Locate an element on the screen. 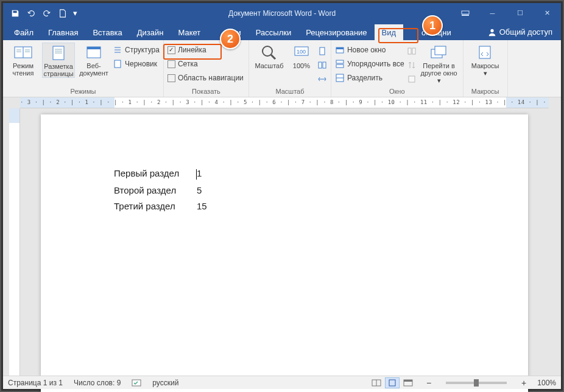 The height and width of the screenshot is (392, 564). tab-home: Главная is located at coordinates (63, 32).